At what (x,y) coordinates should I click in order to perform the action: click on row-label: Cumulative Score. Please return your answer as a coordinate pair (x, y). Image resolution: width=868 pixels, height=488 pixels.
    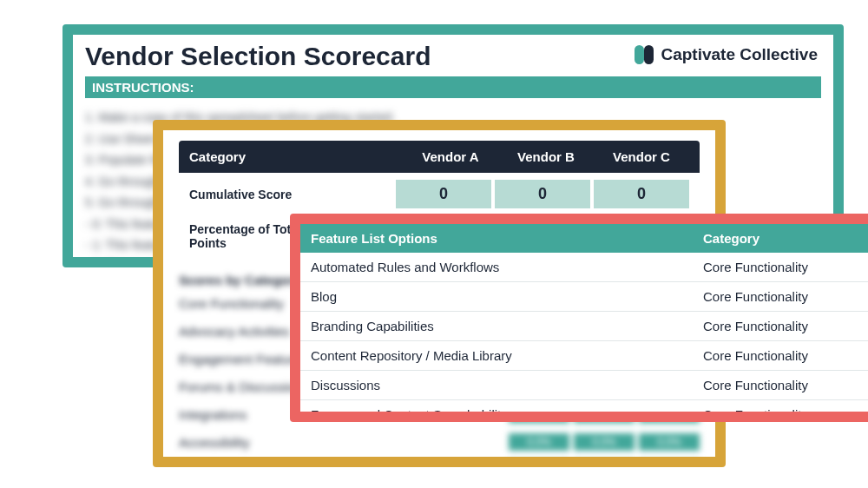
    Looking at the image, I should click on (291, 195).